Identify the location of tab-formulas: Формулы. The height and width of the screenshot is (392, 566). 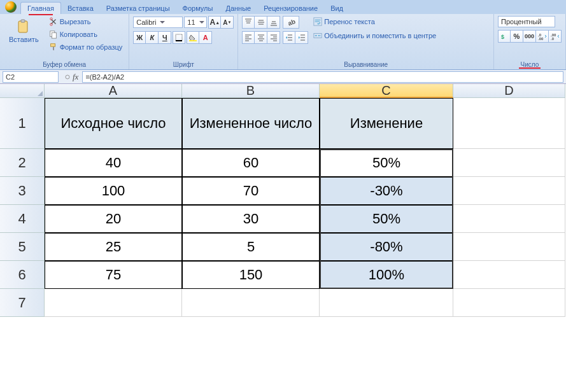
(198, 8).